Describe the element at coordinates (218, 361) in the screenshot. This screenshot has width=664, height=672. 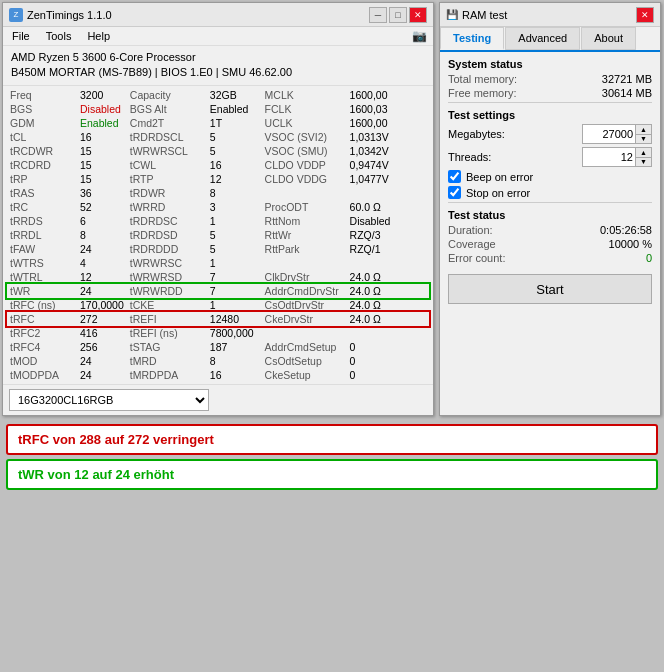
I see `table-row: tMOD24tMRD8CsOdtSetup0` at that location.